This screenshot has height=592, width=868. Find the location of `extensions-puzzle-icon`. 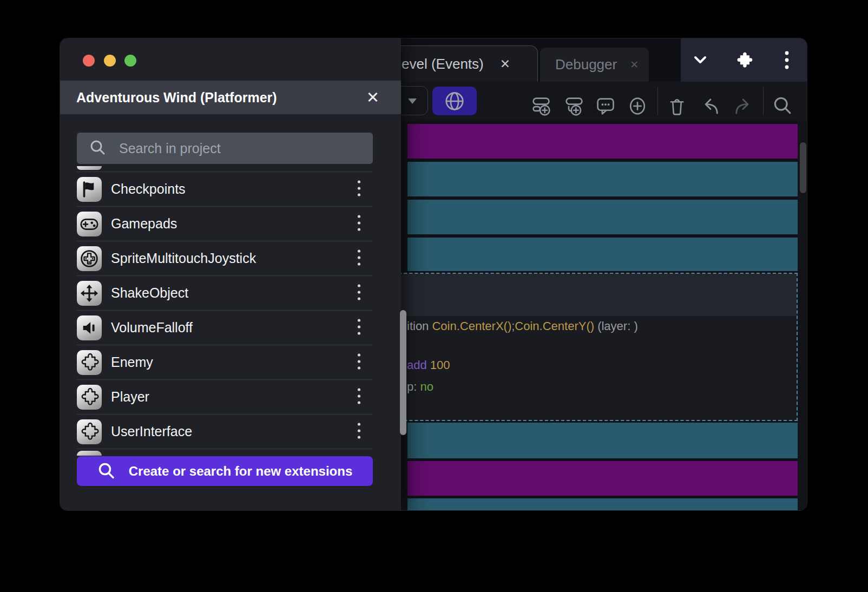

extensions-puzzle-icon is located at coordinates (744, 60).